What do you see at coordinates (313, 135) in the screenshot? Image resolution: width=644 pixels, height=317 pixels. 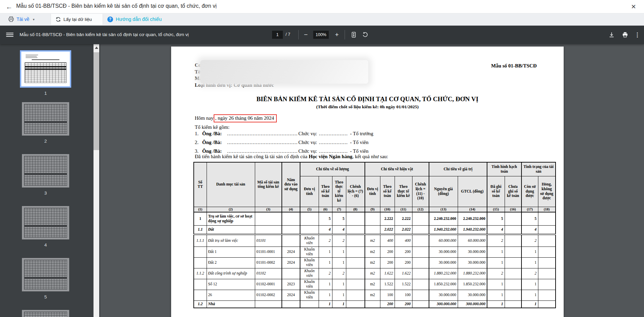 I see `committee-member-line: 1.Ông /Bà:..............................…` at bounding box center [313, 135].